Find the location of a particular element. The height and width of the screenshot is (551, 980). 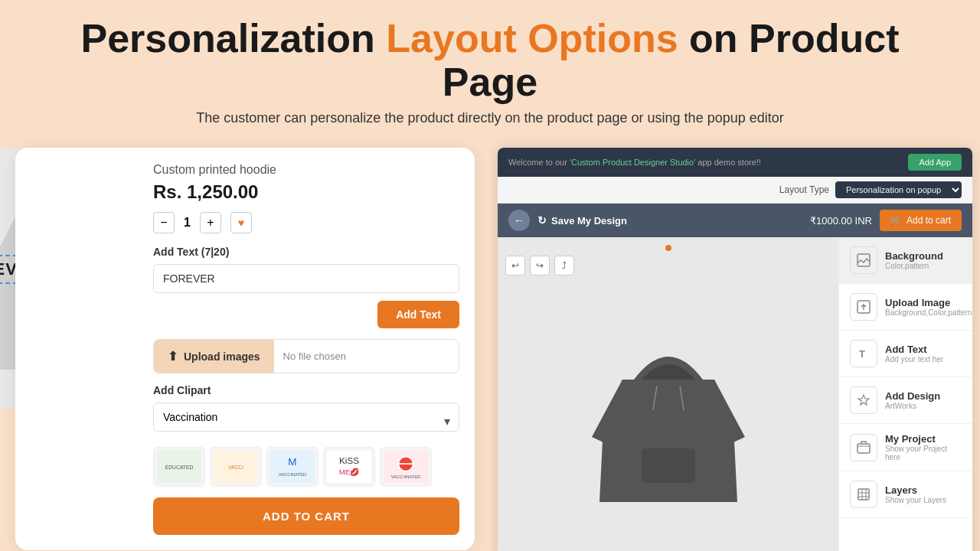

upload-image-icon is located at coordinates (864, 307).